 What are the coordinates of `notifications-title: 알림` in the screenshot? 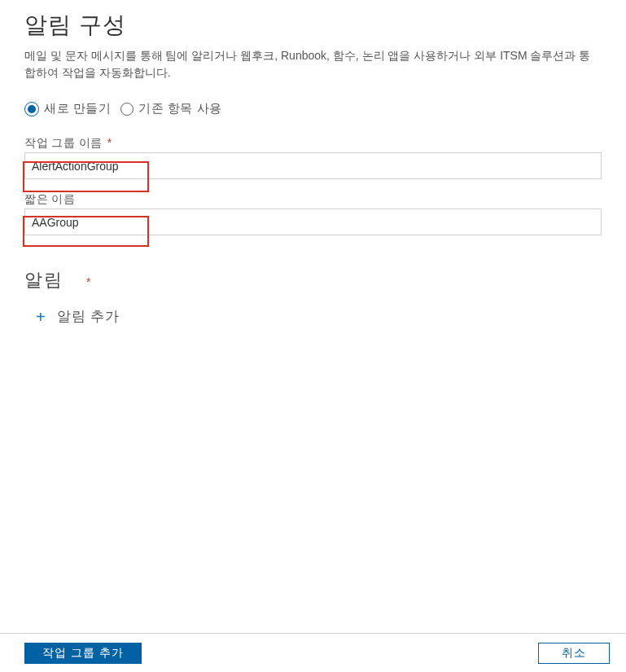 It's located at (44, 280).